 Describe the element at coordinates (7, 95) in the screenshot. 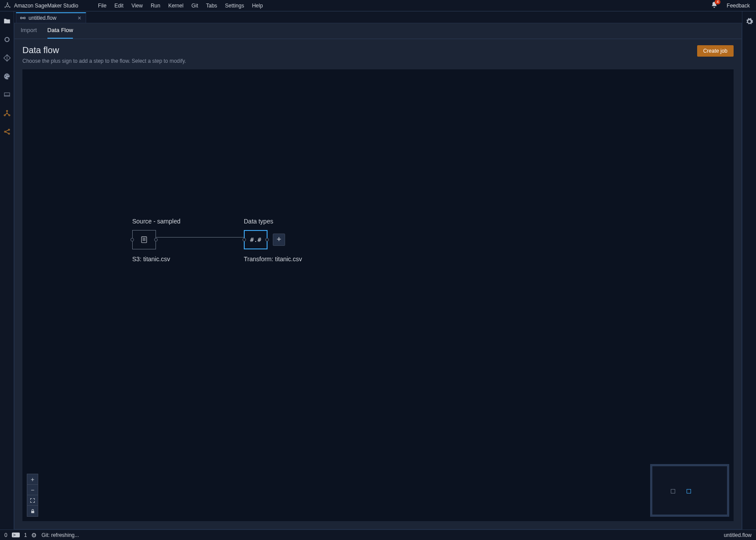

I see `monitor-icon` at that location.